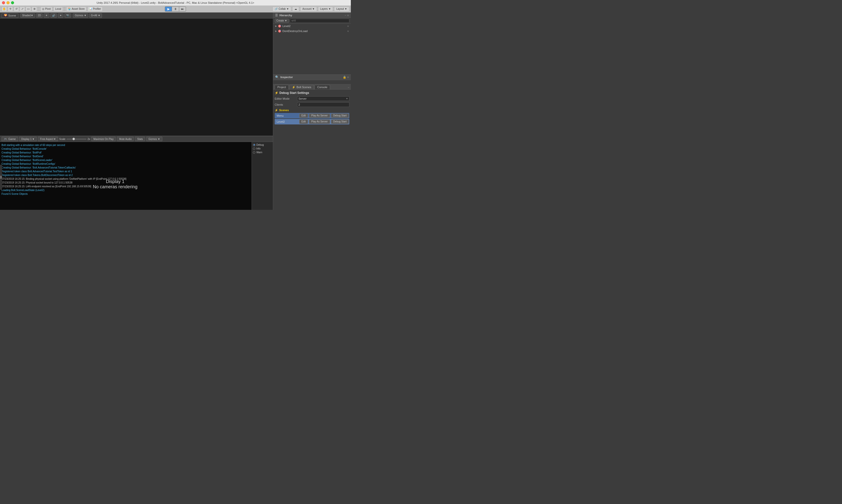  What do you see at coordinates (125, 139) in the screenshot?
I see `mute-audio-button: Mute Audio` at bounding box center [125, 139].